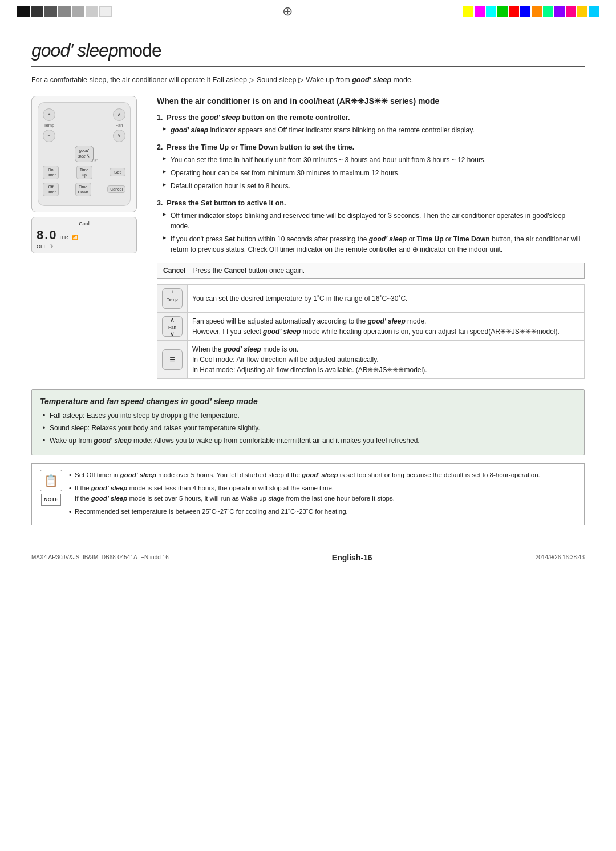  Describe the element at coordinates (374, 173) in the screenshot. I see `step-2-bullet-2: Operating hour can be set from minimum 3…` at that location.